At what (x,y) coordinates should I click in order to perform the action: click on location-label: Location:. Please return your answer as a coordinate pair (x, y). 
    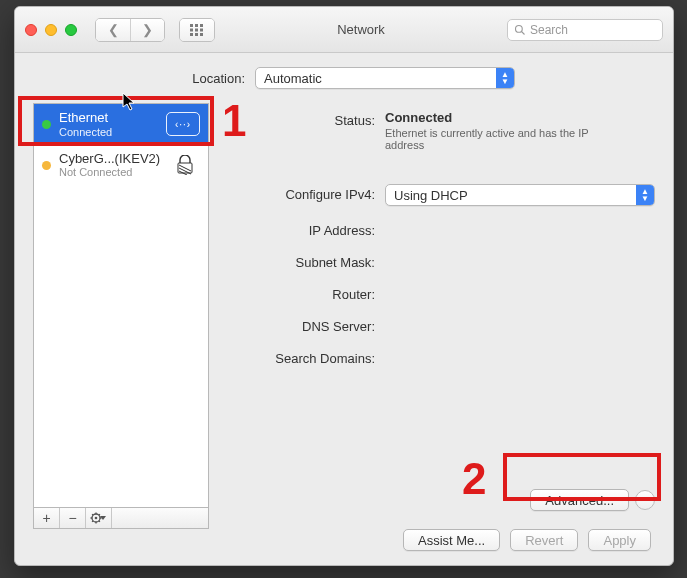
    Looking at the image, I should click on (130, 78).